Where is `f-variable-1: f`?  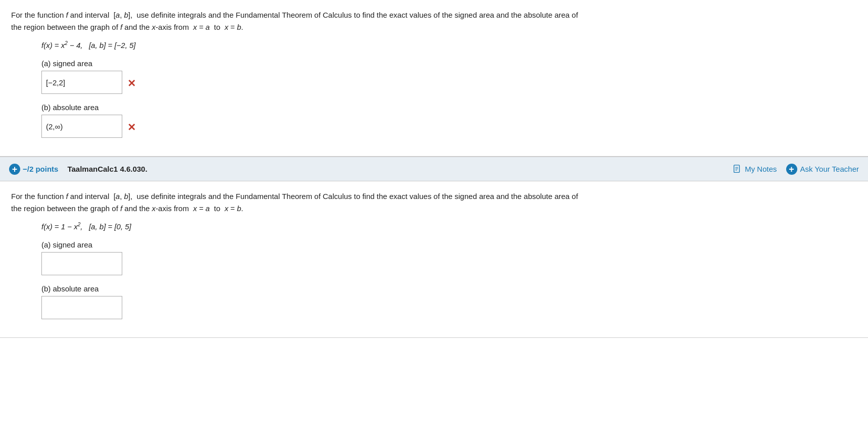
f-variable-1: f is located at coordinates (67, 15).